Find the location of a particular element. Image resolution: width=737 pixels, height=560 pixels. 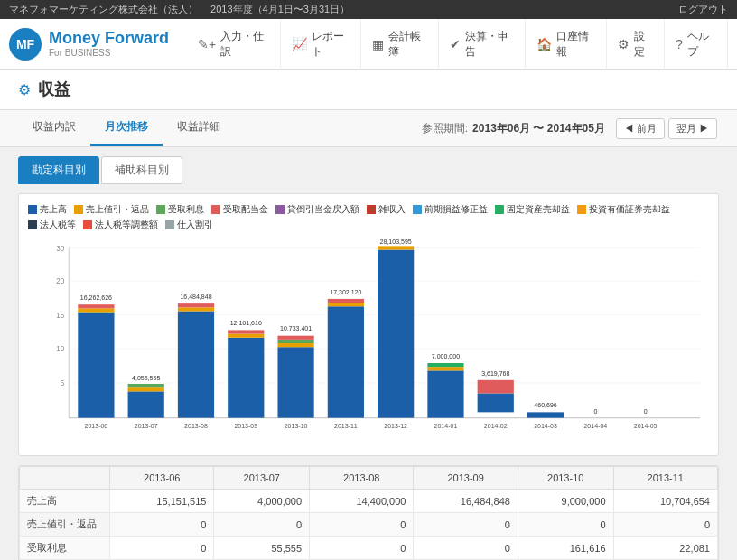

svg-text: 2013-08 is located at coordinates (196, 426).